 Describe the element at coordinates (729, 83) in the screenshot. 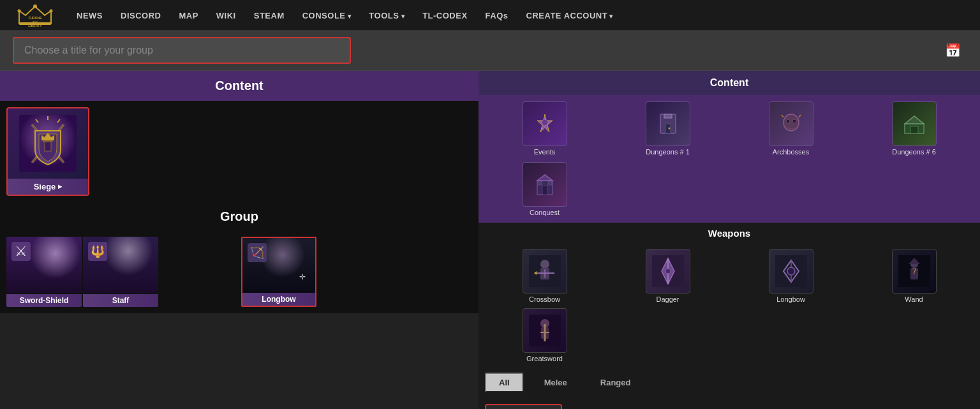

I see `right-content-header: Content` at that location.